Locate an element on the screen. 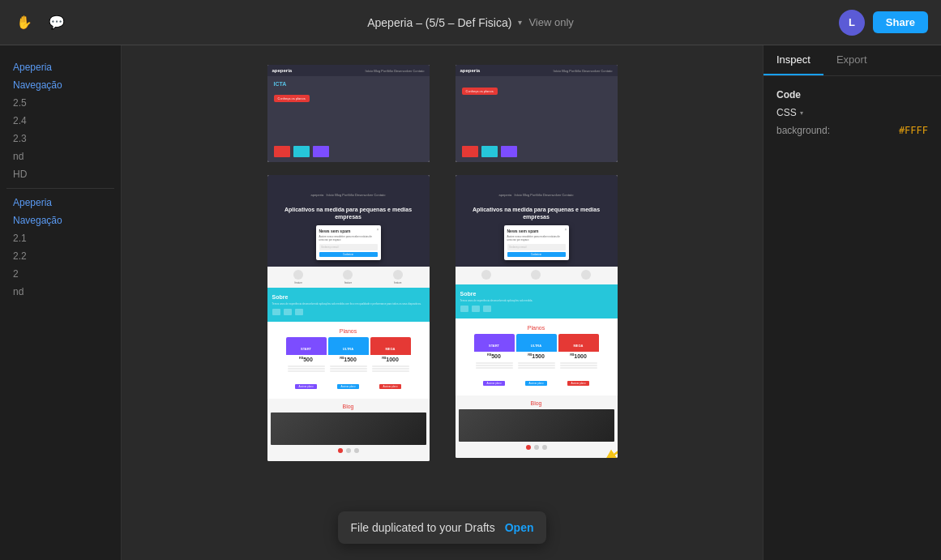  sidebar-item-2: 2 is located at coordinates (60, 274).